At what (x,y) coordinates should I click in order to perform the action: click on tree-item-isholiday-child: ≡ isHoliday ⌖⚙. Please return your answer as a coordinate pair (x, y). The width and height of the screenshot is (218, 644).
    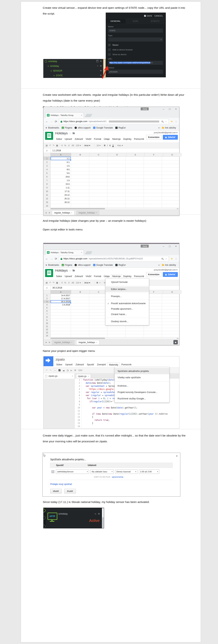
    Looking at the image, I should click on (73, 66).